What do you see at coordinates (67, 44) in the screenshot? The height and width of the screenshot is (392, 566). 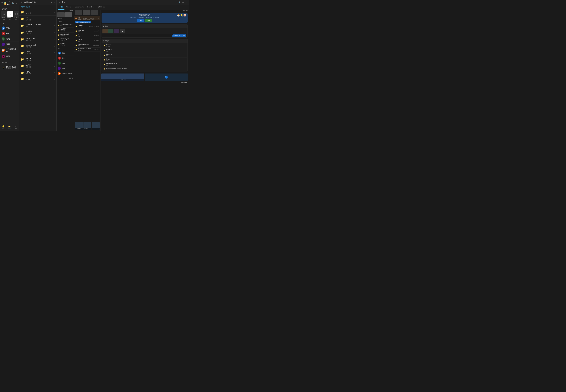 I see `file-info-b4: aibizhi 6月13日` at bounding box center [67, 44].